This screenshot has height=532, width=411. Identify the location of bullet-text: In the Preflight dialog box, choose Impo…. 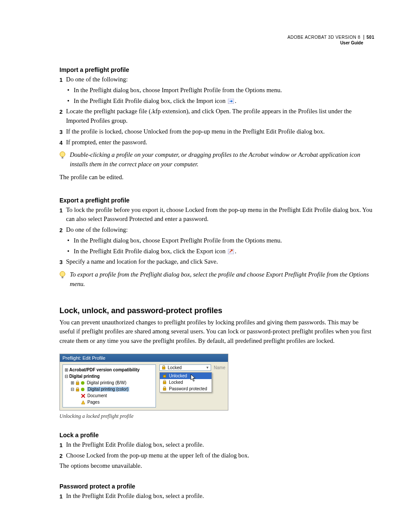
(177, 90).